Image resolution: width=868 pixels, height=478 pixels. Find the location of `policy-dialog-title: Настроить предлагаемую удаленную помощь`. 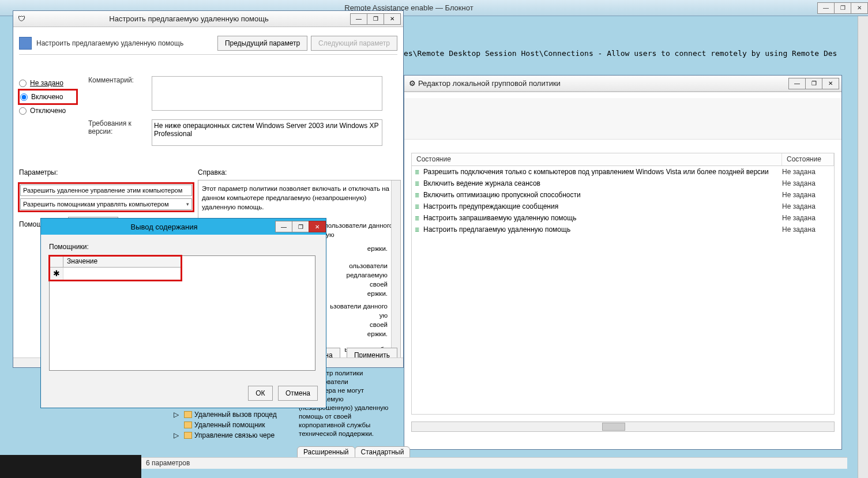

policy-dialog-title: Настроить предлагаемую удаленную помощь is located at coordinates (189, 18).